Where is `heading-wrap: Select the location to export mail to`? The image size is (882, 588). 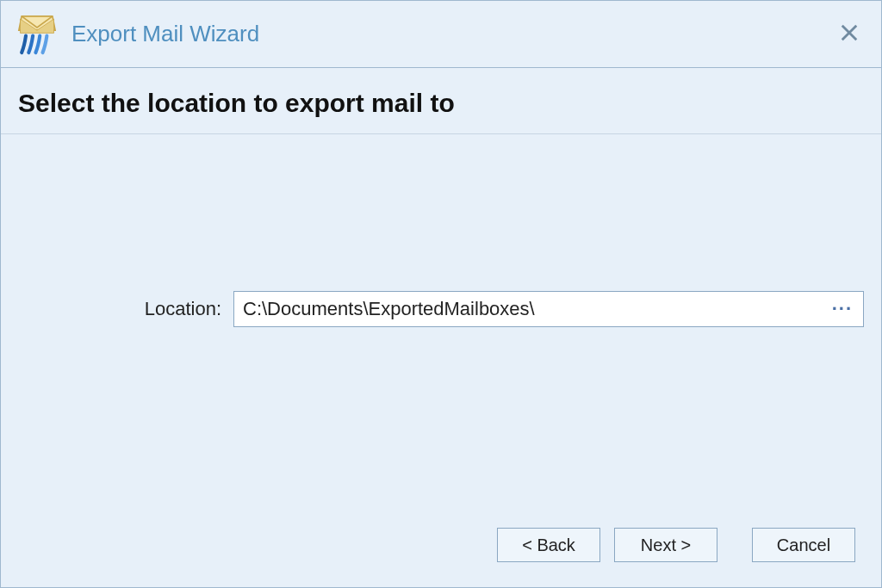
heading-wrap: Select the location to export mail to is located at coordinates (441, 102).